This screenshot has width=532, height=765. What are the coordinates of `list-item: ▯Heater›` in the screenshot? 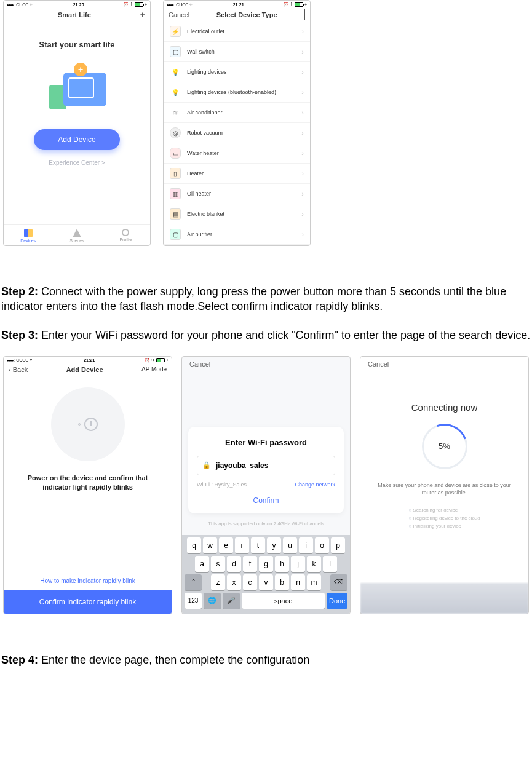 It's located at (237, 173).